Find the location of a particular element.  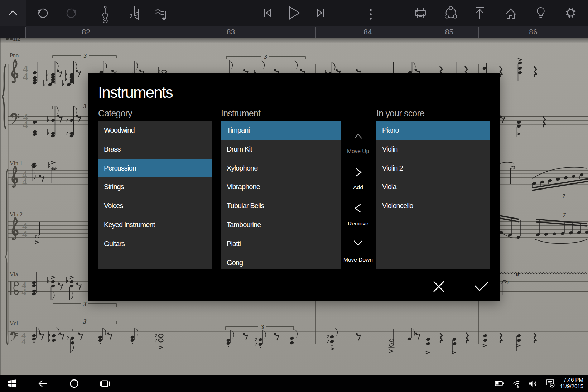

svg-text: Vln 1 is located at coordinates (16, 163).